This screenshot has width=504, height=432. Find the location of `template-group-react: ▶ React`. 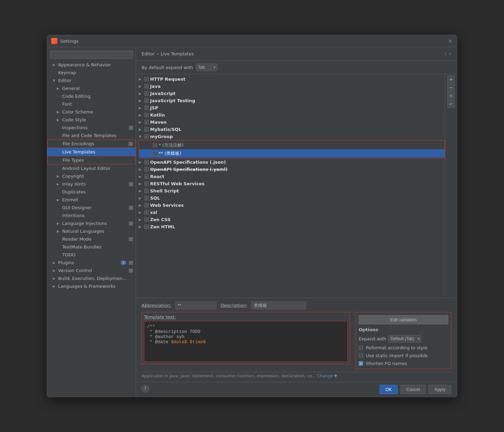

template-group-react: ▶ React is located at coordinates (291, 176).